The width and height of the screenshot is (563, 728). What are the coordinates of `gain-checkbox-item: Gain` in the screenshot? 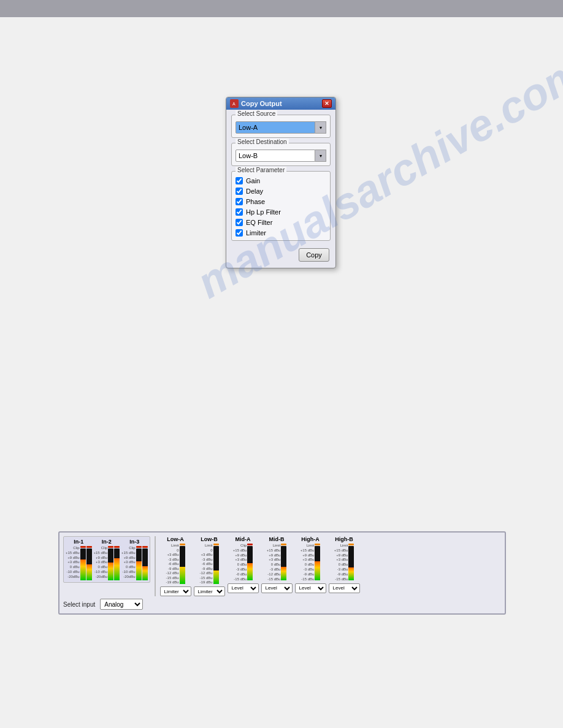 It's located at (281, 181).